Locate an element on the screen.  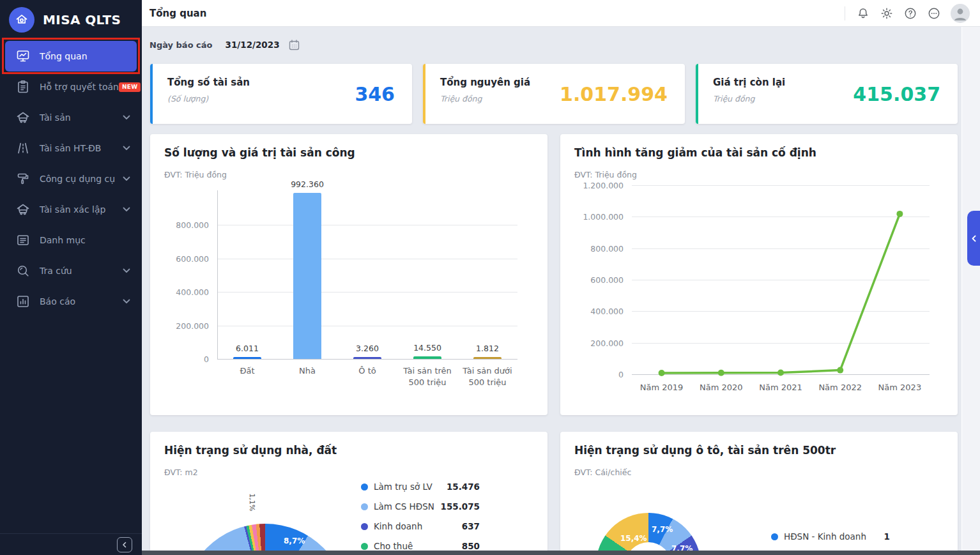
summary-card-title: Giá trị còn lại is located at coordinates (749, 82).